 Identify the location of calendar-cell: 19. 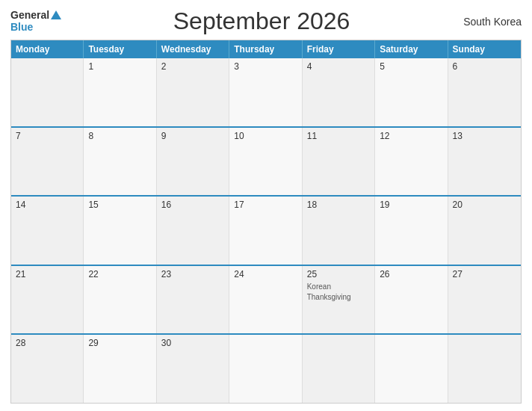
(411, 230).